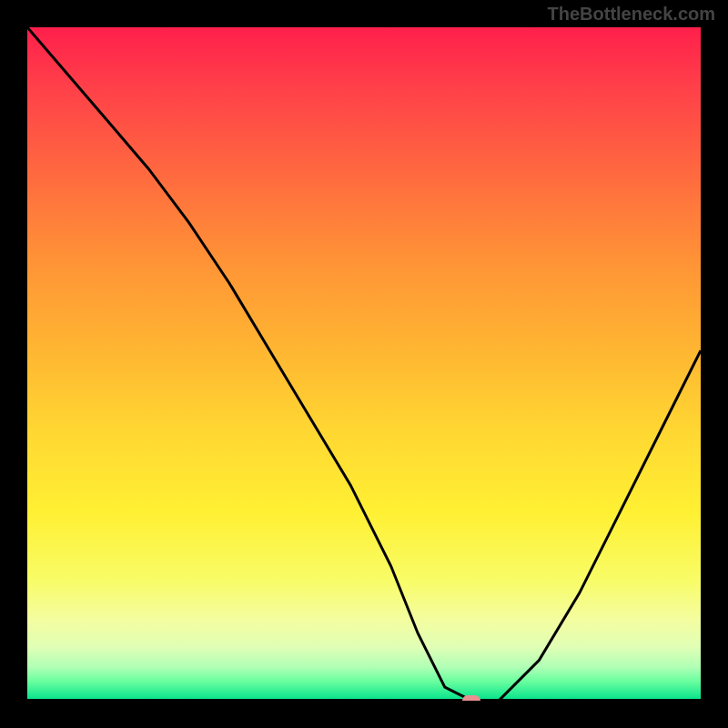  Describe the element at coordinates (364, 700) in the screenshot. I see `chart-baseline` at that location.